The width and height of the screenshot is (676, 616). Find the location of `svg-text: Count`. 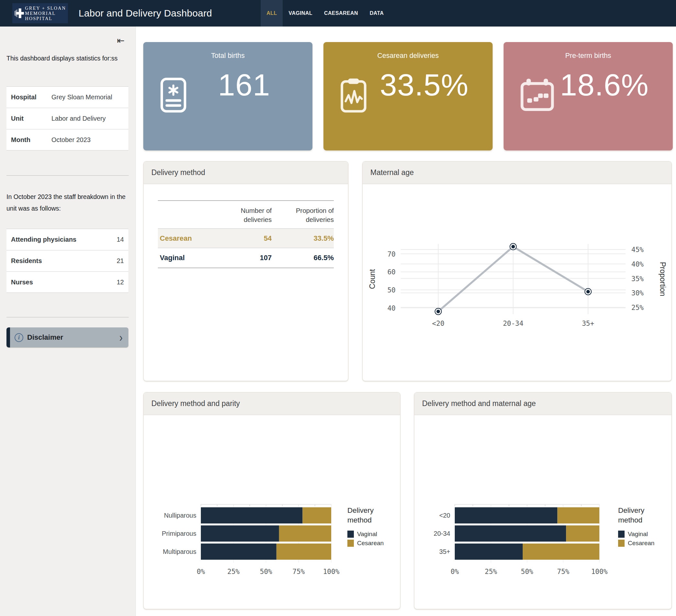

svg-text: Count is located at coordinates (372, 279).